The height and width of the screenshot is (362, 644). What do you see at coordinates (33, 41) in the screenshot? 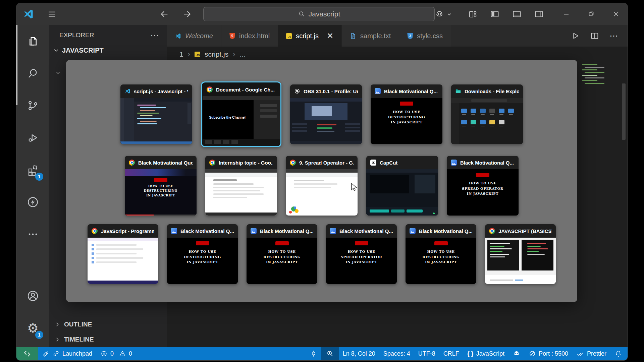
I see `activity-explorer` at bounding box center [33, 41].